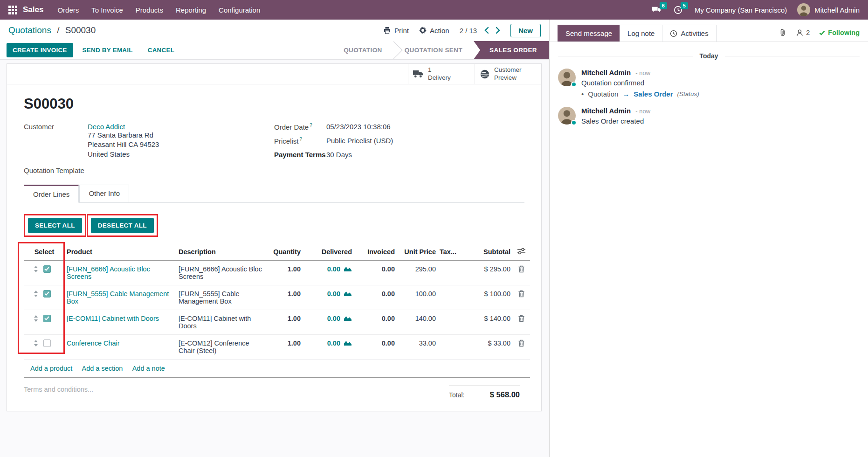  What do you see at coordinates (51, 194) in the screenshot?
I see `tab-order-lines: Order Lines` at bounding box center [51, 194].